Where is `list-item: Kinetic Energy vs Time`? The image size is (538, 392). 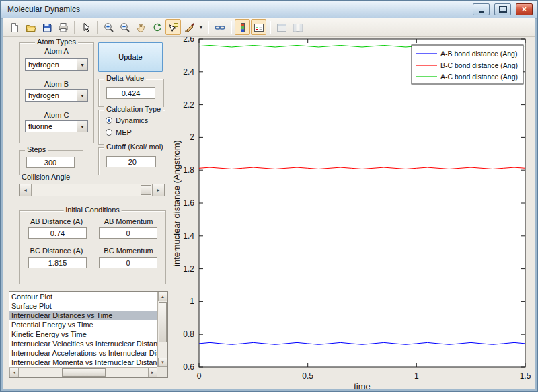 list-item: Kinetic Energy vs Time is located at coordinates (83, 334).